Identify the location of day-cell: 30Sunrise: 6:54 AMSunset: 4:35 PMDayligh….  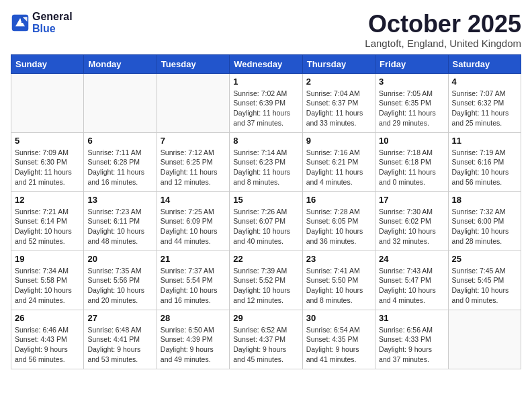
(339, 339).